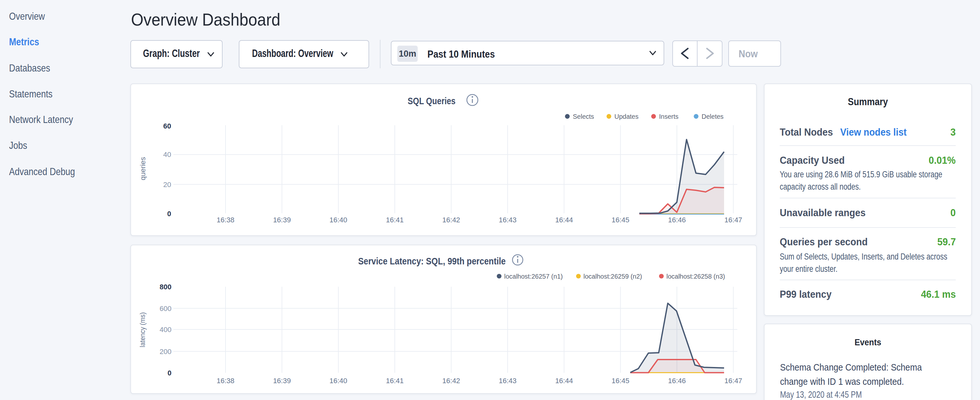  Describe the element at coordinates (142, 330) in the screenshot. I see `svg-text: latency (ms)` at that location.